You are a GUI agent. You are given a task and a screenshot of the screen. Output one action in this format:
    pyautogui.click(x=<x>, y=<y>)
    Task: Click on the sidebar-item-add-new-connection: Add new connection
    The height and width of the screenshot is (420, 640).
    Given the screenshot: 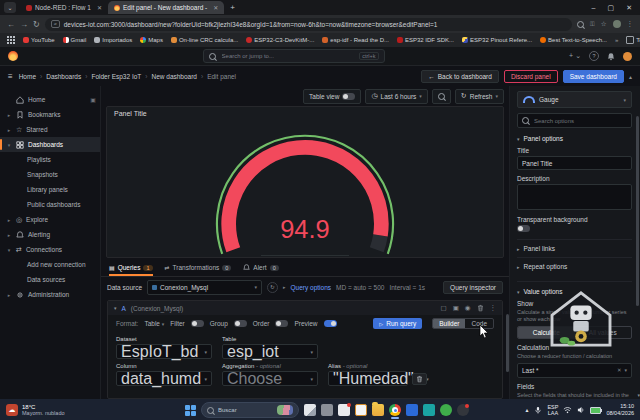 What is the action you would take?
    pyautogui.click(x=50, y=264)
    